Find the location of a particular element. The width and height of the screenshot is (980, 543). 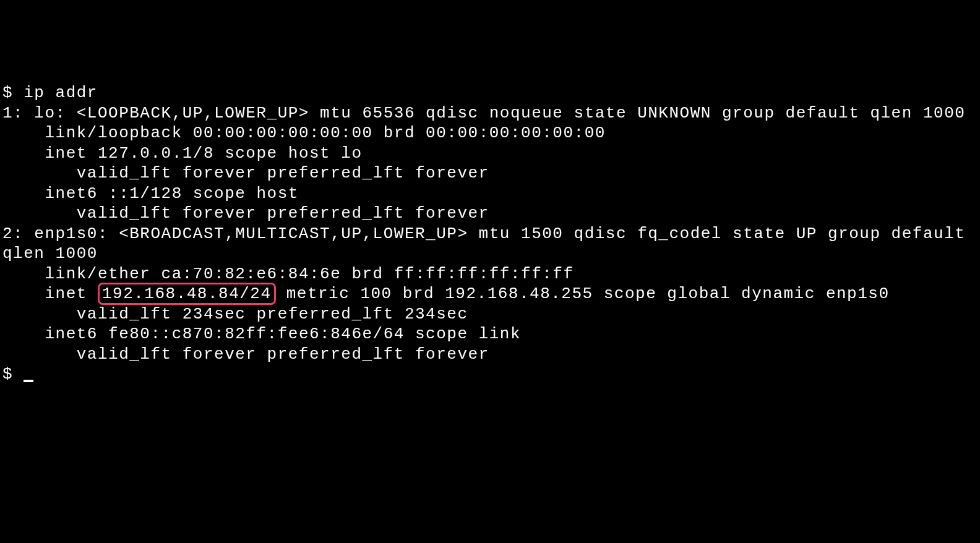

interface-enp1s0-valid-lft-1: valid_lft 234sec preferred_lft 234sec is located at coordinates (235, 314).